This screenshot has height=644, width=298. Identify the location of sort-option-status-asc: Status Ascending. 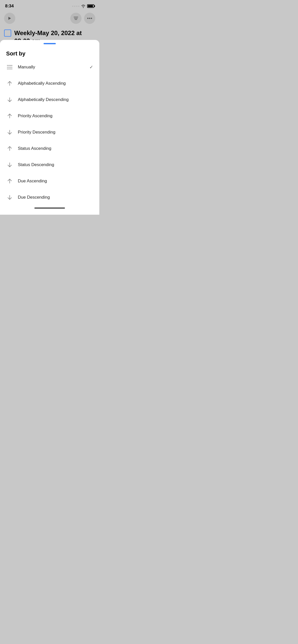
(50, 149).